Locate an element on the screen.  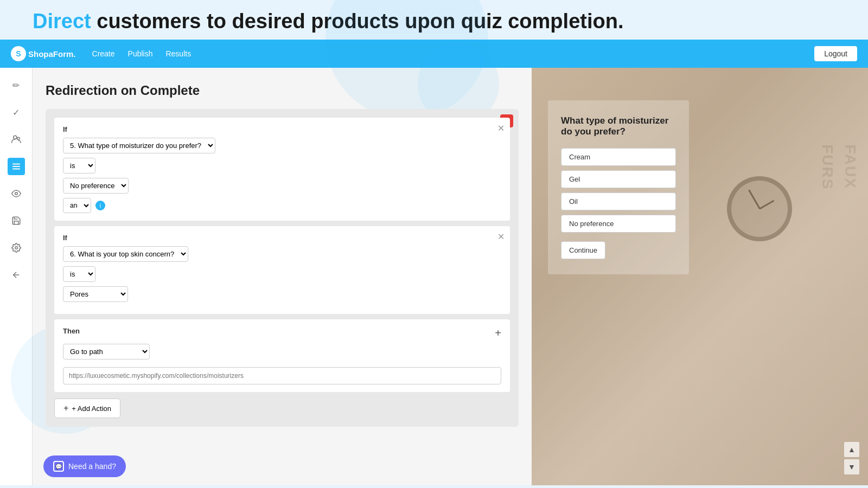
condition1-value-select: No preference is located at coordinates (95, 185).